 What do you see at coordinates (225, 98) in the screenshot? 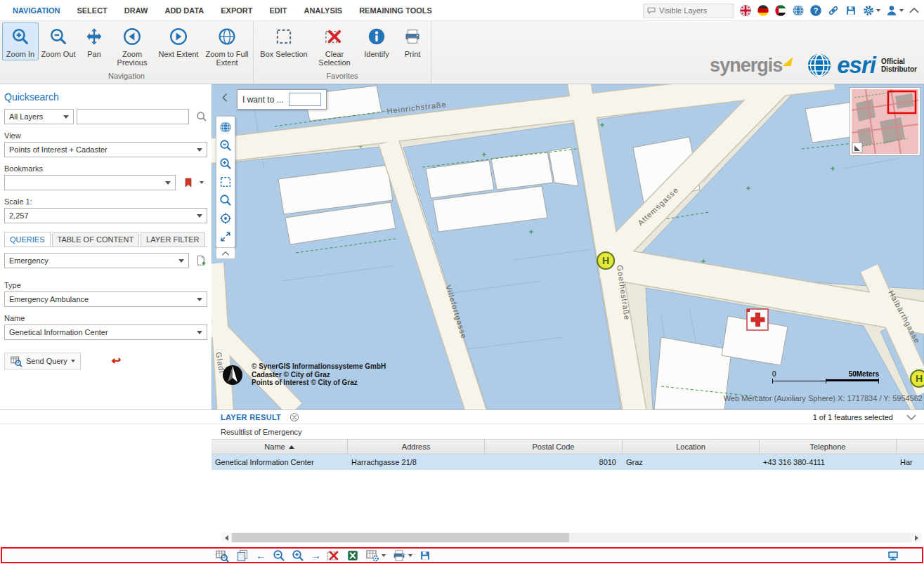
I see `collapse-sidebar-button` at bounding box center [225, 98].